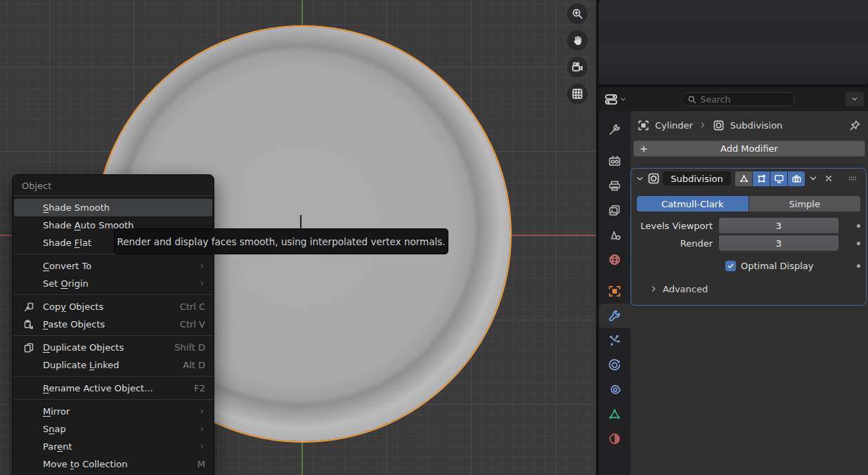  What do you see at coordinates (113, 365) in the screenshot?
I see `menu-item-duplicate-linked: Duplicate LinkedAlt D` at bounding box center [113, 365].